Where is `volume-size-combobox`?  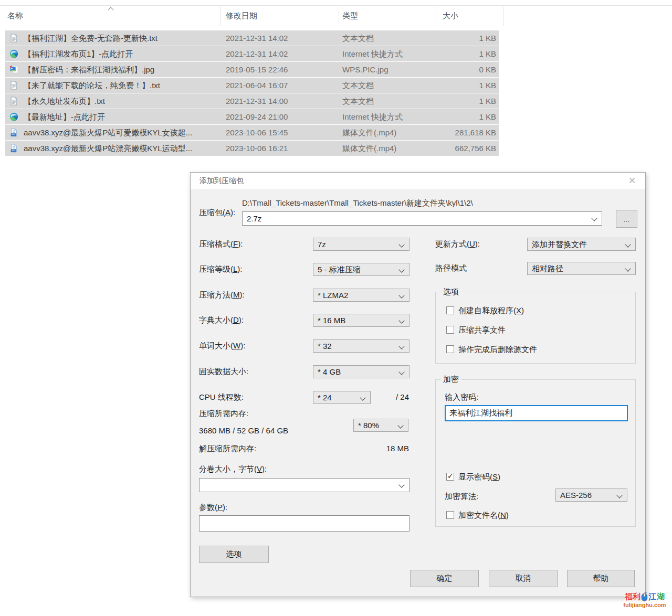
volume-size-combobox is located at coordinates (304, 485).